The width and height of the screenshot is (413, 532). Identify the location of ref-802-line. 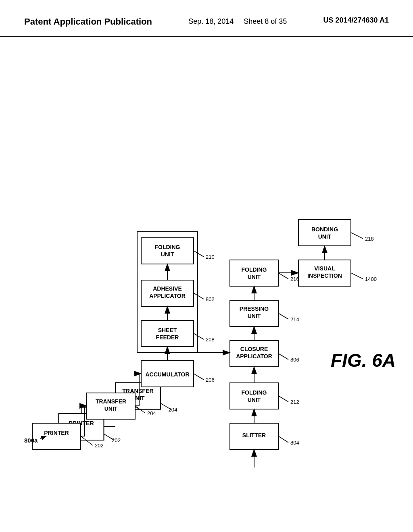
(198, 296).